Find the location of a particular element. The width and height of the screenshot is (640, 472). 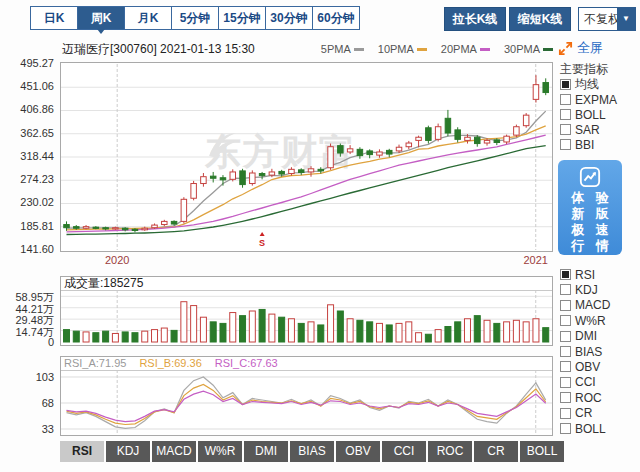

adjust-type-value: 不复权 is located at coordinates (602, 19).